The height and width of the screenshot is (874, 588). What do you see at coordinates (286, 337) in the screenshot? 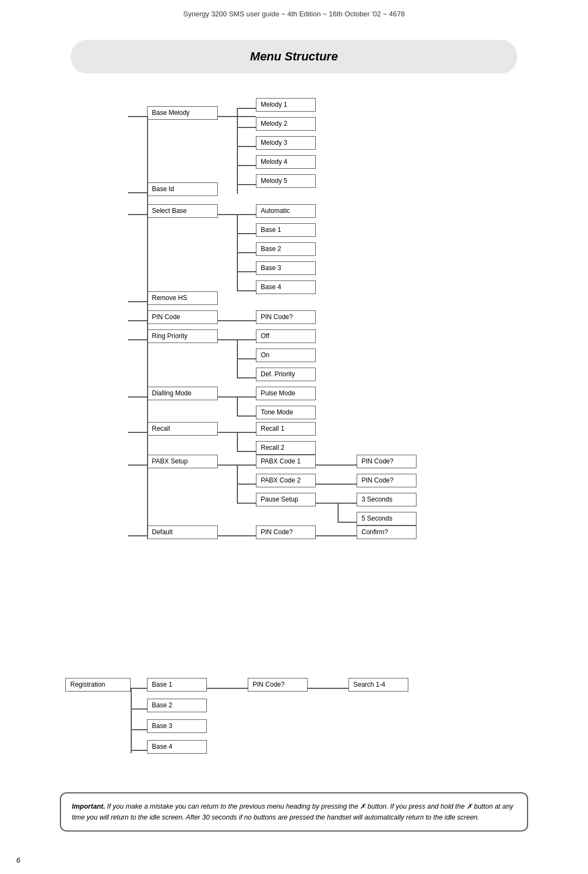
I see `box-off: Off` at bounding box center [286, 337].